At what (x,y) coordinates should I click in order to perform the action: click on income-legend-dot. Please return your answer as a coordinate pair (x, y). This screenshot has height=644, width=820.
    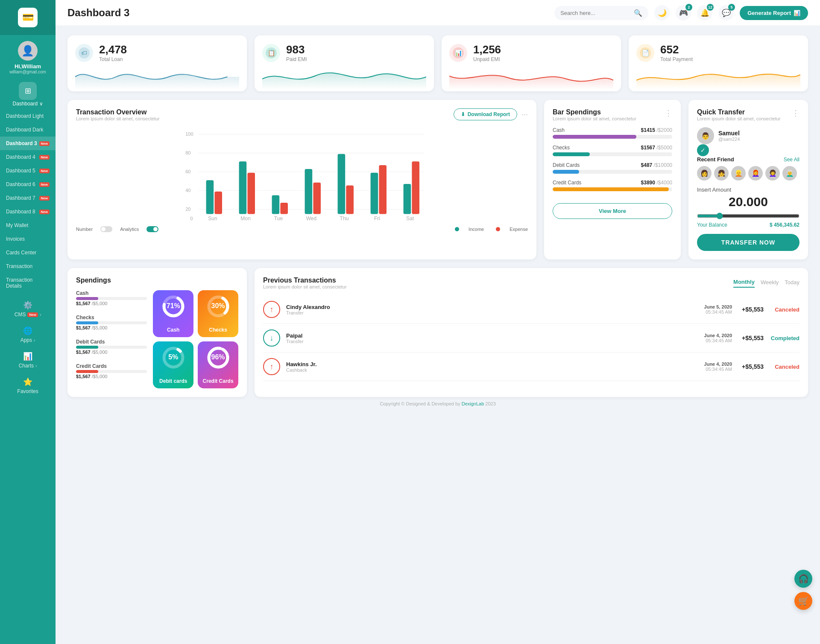
    Looking at the image, I should click on (457, 229).